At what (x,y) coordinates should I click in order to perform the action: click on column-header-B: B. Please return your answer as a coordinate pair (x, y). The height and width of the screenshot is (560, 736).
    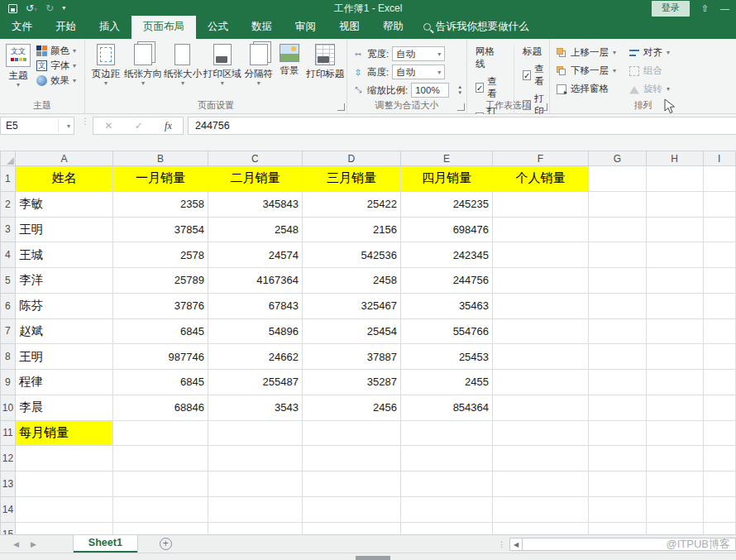
    Looking at the image, I should click on (160, 159).